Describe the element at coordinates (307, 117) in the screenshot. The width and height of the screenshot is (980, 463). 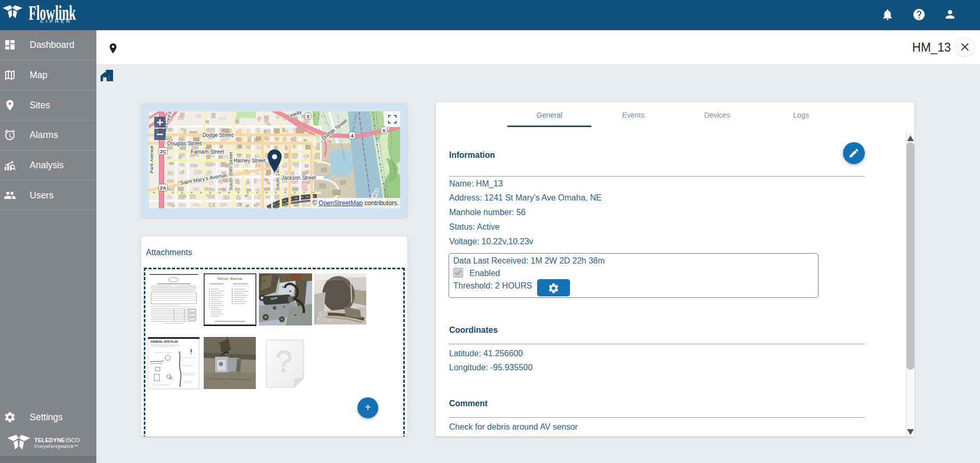
I see `svg-text: 3` at that location.